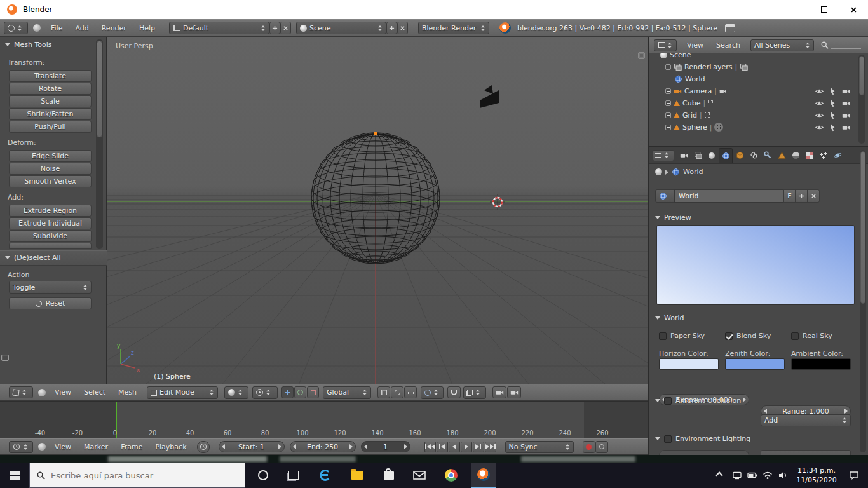 The image size is (868, 488). Describe the element at coordinates (712, 156) in the screenshot. I see `tab-scene` at that location.